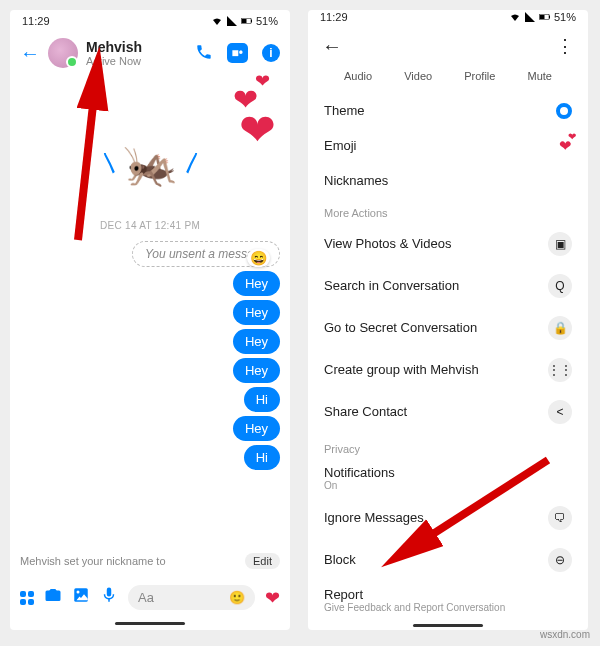  Describe the element at coordinates (114, 53) in the screenshot. I see `contact-name-block: Mehvish Active Now` at that location.